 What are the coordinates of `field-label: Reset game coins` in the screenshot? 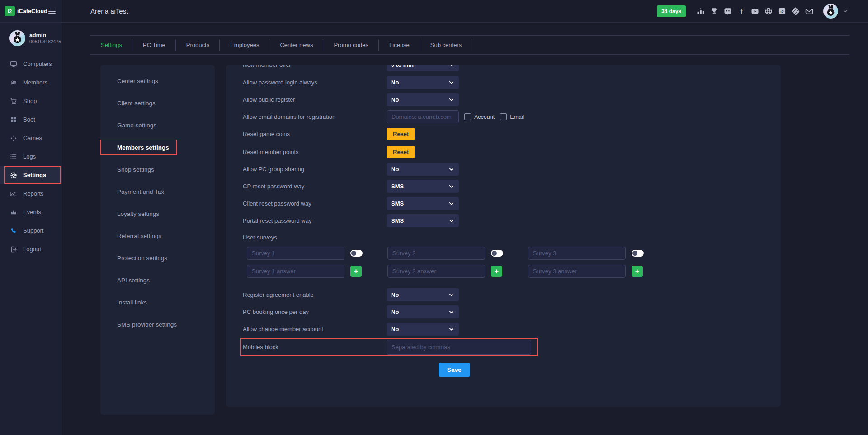 It's located at (315, 134).